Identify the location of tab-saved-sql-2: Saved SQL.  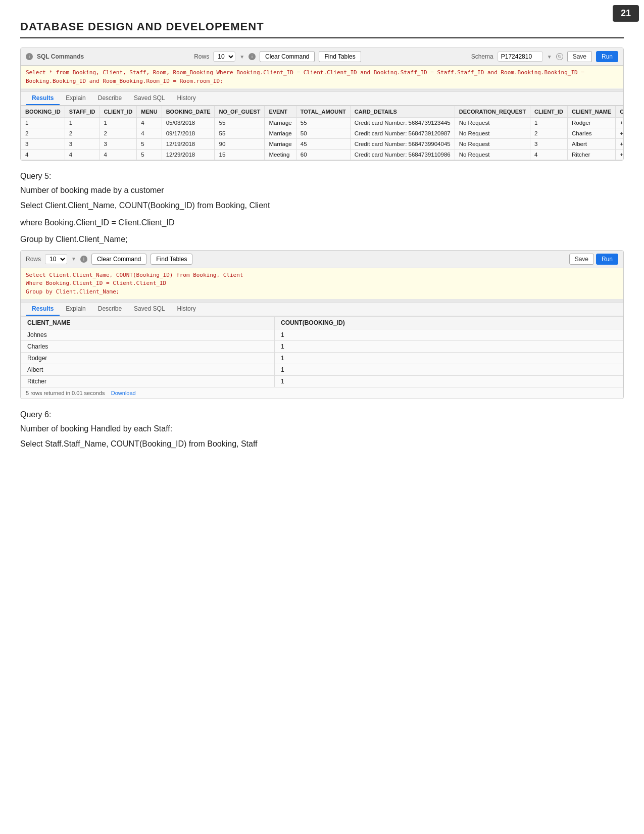
(150, 309).